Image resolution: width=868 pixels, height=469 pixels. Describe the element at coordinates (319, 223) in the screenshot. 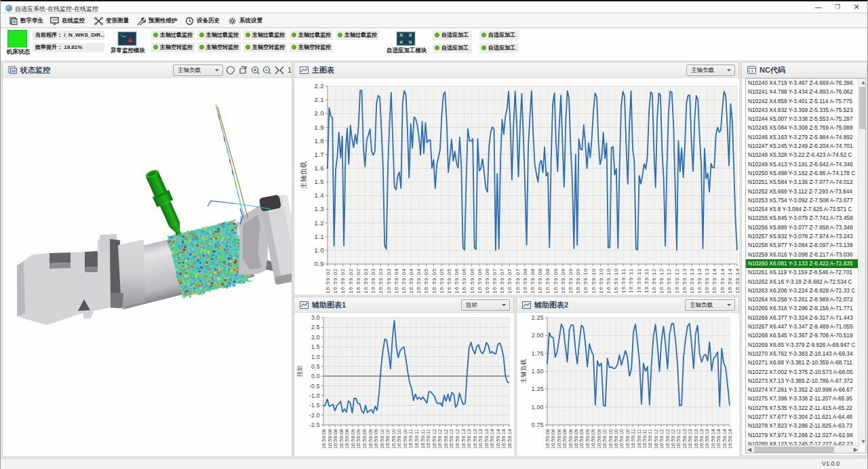

I see `svg-text: 1.2` at that location.